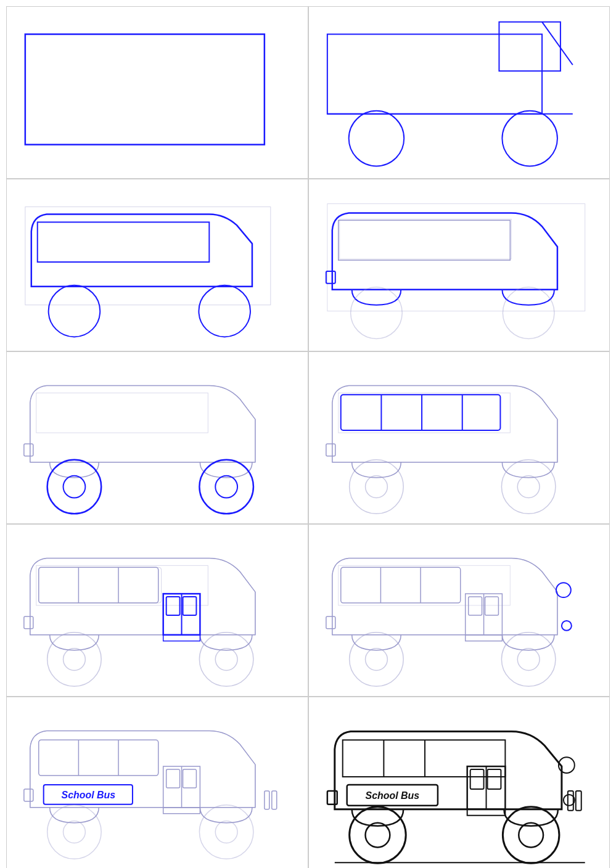 Image resolution: width=616 pixels, height=868 pixels. I want to click on step-8-cell, so click(459, 610).